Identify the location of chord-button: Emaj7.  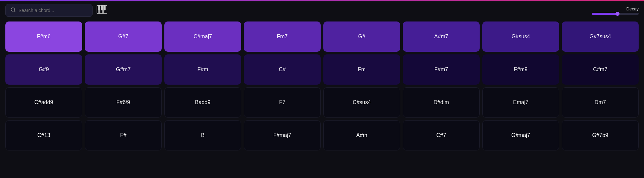
(521, 102).